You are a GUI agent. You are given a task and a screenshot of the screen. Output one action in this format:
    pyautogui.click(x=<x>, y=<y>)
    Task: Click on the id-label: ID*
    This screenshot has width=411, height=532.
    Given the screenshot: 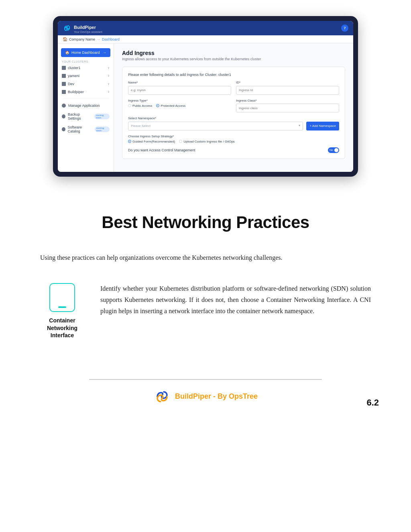 What is the action you would take?
    pyautogui.click(x=287, y=83)
    